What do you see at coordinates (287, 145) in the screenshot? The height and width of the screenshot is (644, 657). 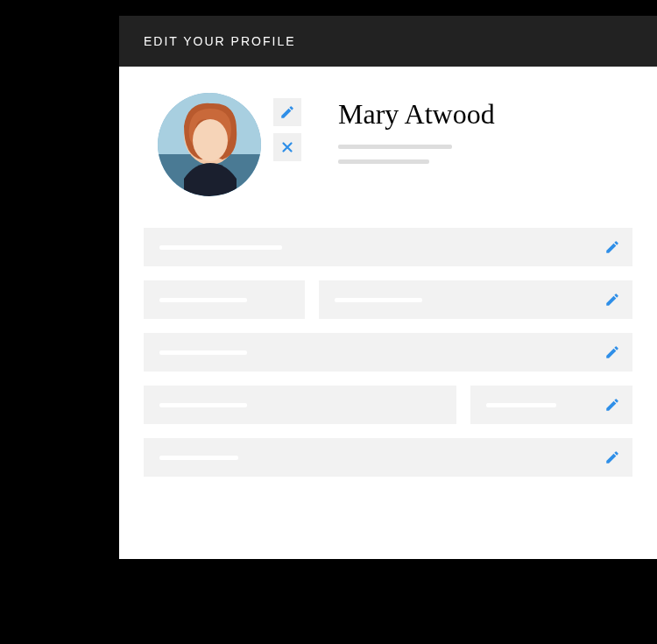 I see `avatar-actions` at bounding box center [287, 145].